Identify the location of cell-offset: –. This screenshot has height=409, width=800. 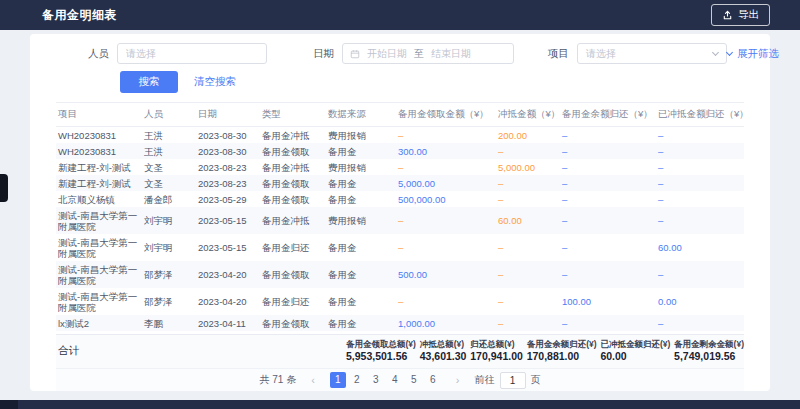
(528, 151).